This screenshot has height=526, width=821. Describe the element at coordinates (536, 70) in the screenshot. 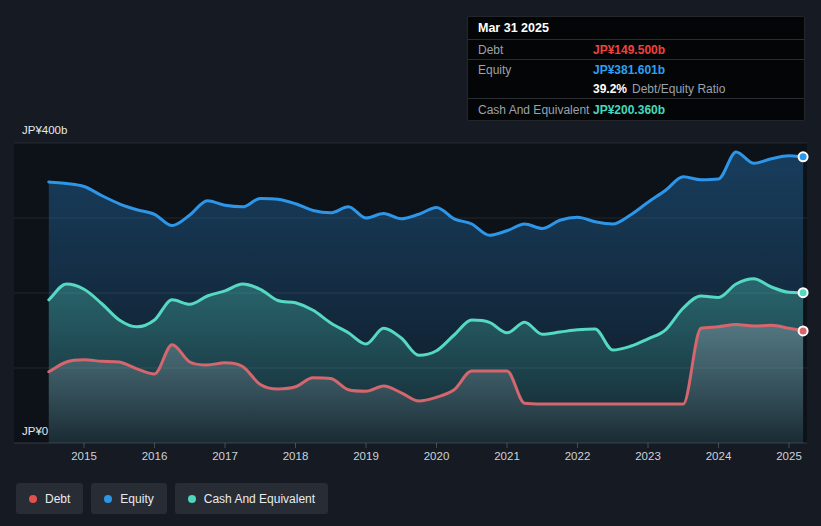

I see `tooltip-equity-label: Equity` at that location.